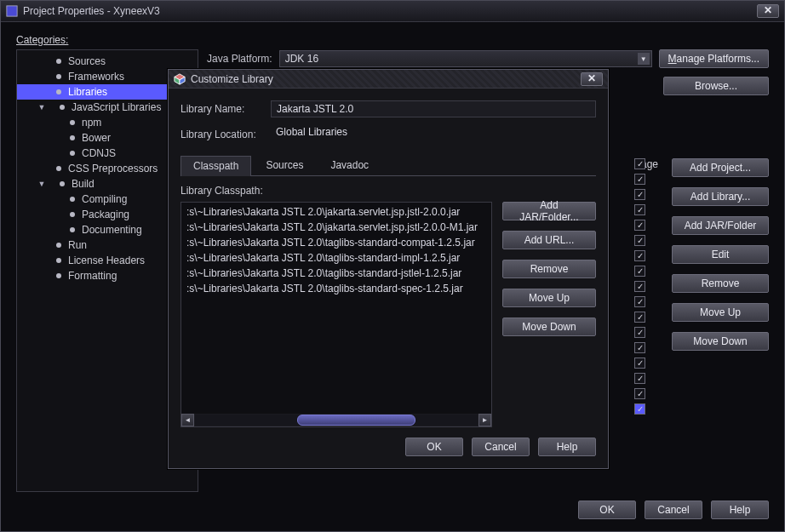  What do you see at coordinates (386, 79) in the screenshot?
I see `dialog-title: Customize Library` at bounding box center [386, 79].